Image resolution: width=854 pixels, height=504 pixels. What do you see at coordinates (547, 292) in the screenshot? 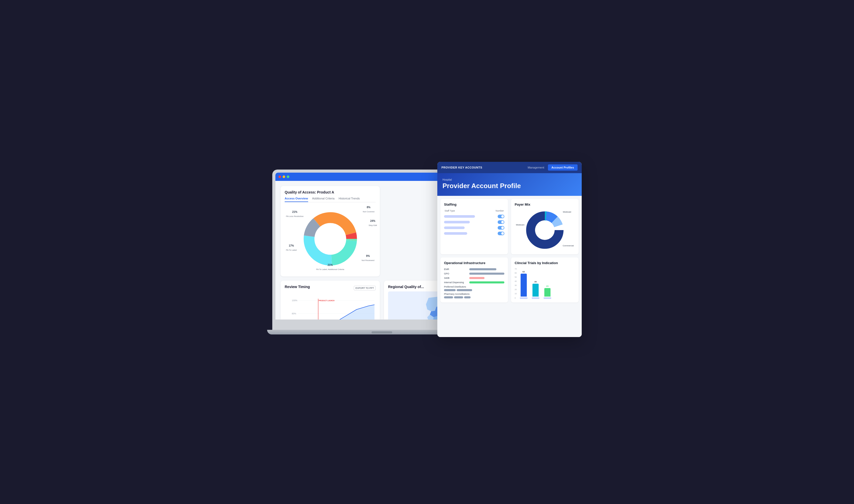
I see `trial-bar-group-3: 23` at bounding box center [547, 292].